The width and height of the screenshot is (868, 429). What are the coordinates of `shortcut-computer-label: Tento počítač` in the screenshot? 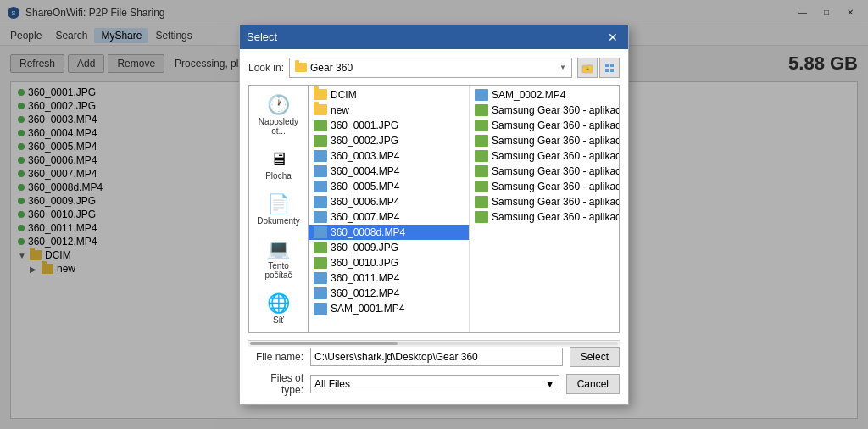 It's located at (279, 270).